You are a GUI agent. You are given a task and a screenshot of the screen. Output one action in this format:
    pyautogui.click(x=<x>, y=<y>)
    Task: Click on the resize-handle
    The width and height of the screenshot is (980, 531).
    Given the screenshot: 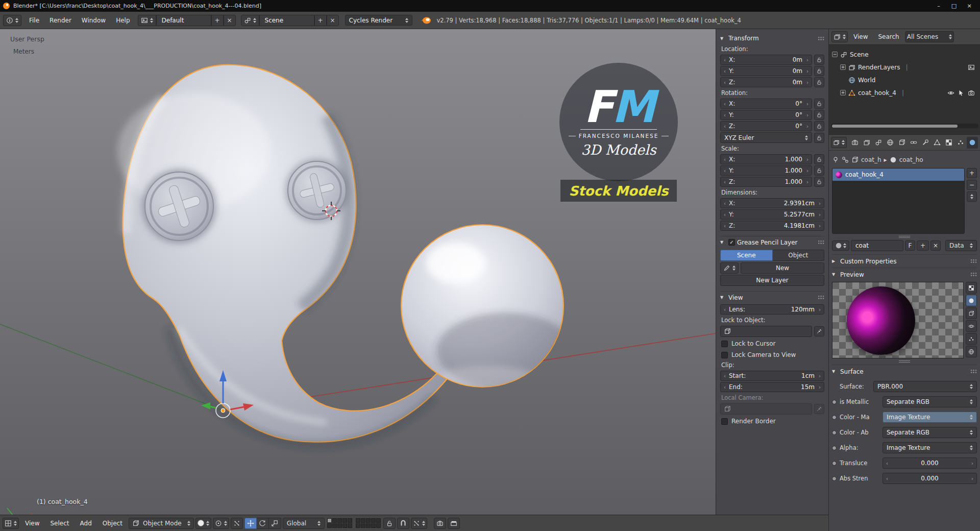 What is the action you would take?
    pyautogui.click(x=904, y=361)
    